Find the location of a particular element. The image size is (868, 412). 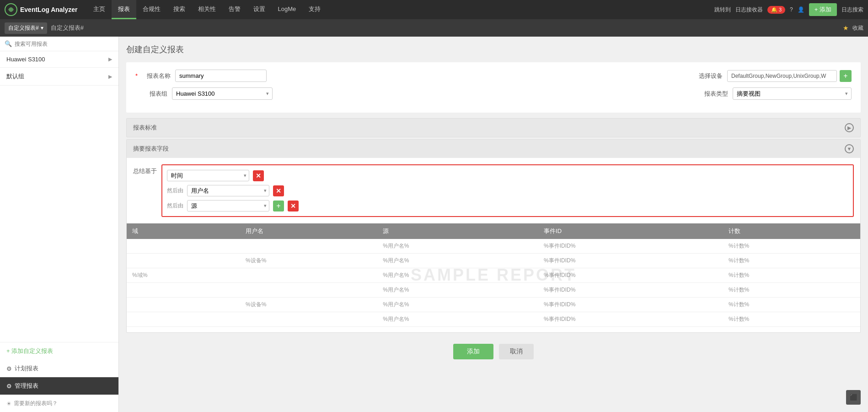

criteria-header: 报表标准 ▶ is located at coordinates (493, 128).